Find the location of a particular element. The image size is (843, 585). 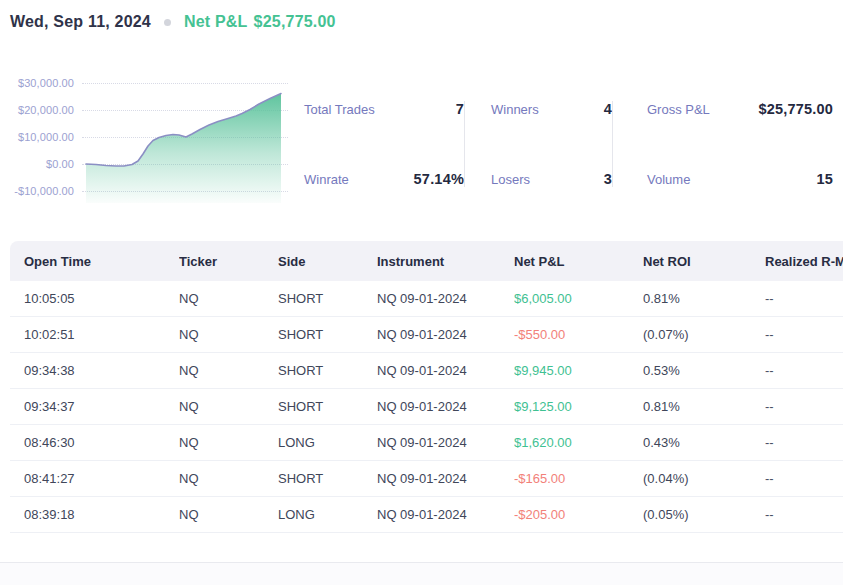

day-stats: Total Trades 7 Winrate 57.14% Winners 4 … is located at coordinates (574, 140).